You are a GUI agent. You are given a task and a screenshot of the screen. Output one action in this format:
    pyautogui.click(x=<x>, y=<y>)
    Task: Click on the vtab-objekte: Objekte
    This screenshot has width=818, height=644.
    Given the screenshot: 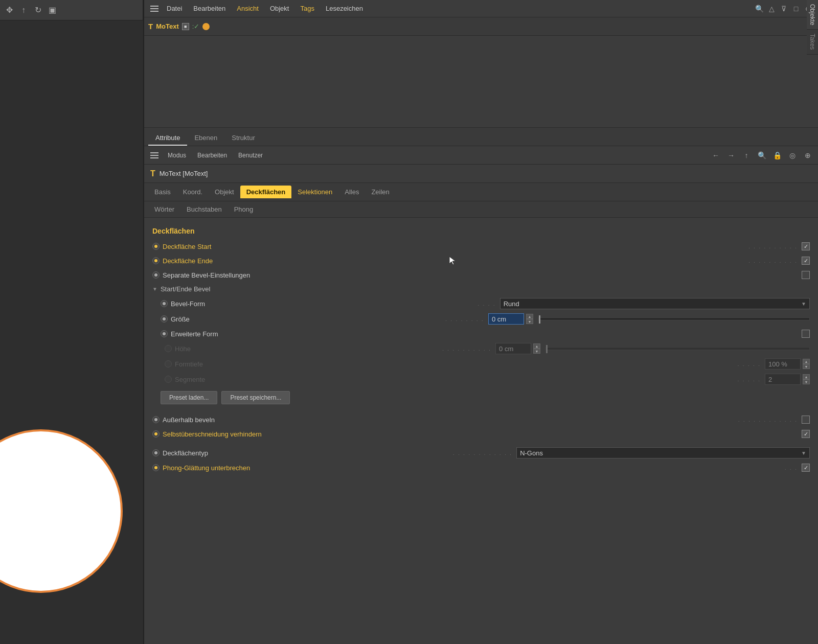 What is the action you would take?
    pyautogui.click(x=812, y=15)
    